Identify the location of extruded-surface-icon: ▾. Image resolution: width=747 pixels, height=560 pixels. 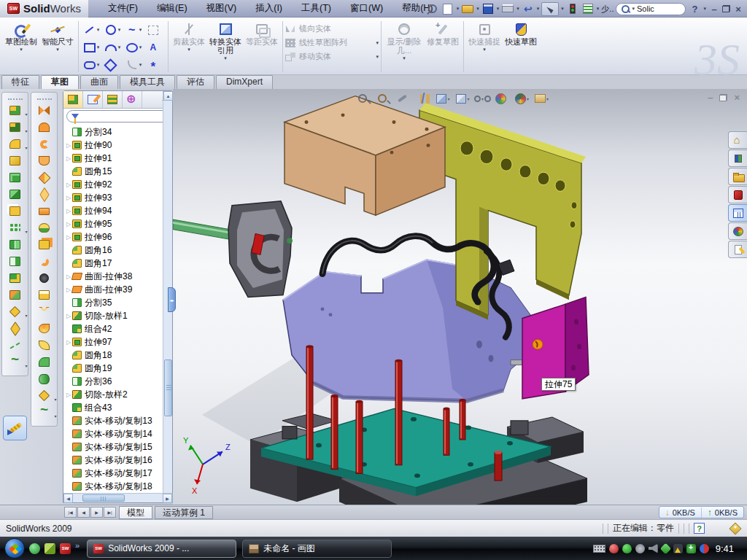
(44, 211).